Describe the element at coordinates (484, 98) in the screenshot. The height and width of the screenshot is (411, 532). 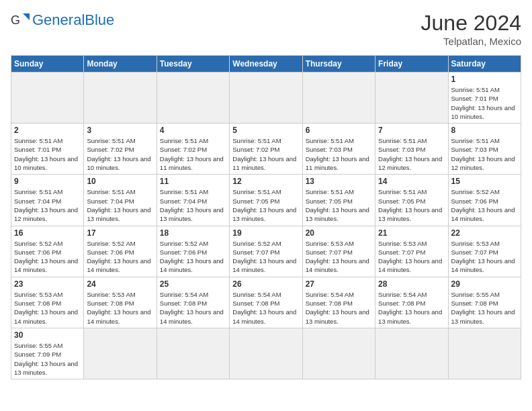
I see `calendar-day-cell: 1Sunrise: 5:51 AMSunset: 7:01 PMDaylight…` at that location.